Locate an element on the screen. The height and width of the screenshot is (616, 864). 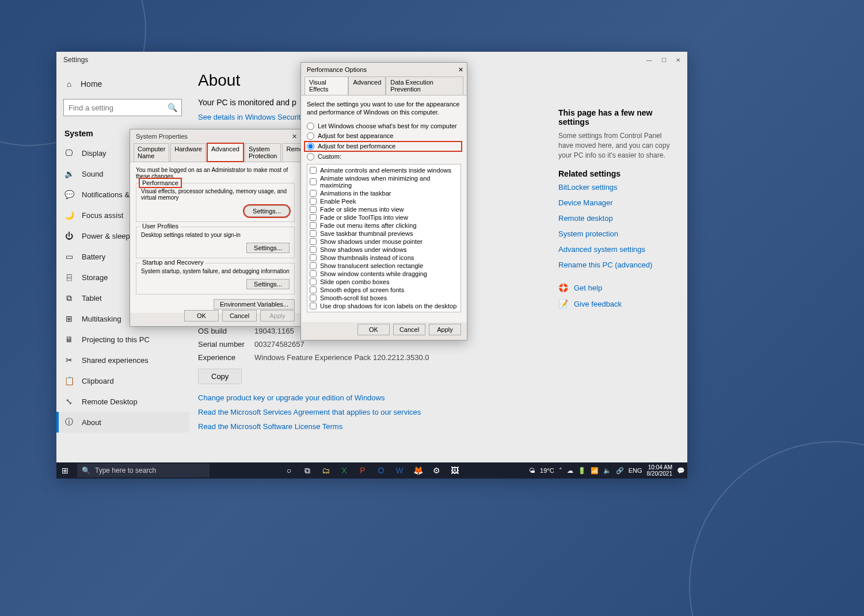
explorer-icon: 🗂 is located at coordinates (326, 470).